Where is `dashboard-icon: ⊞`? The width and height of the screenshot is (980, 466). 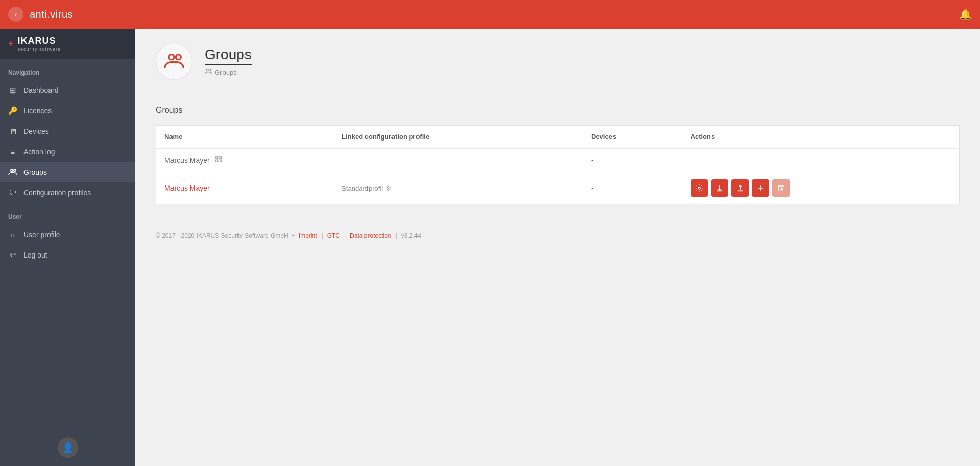
dashboard-icon: ⊞ is located at coordinates (13, 90).